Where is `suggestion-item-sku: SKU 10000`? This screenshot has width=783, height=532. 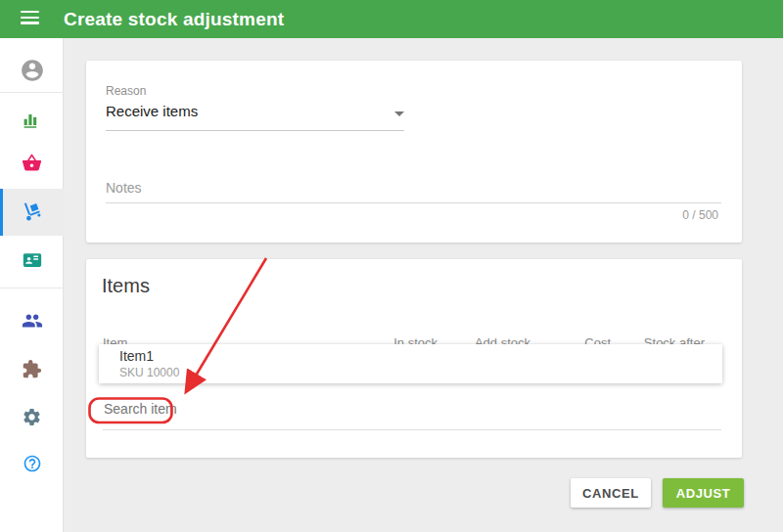 suggestion-item-sku: SKU 10000 is located at coordinates (149, 373).